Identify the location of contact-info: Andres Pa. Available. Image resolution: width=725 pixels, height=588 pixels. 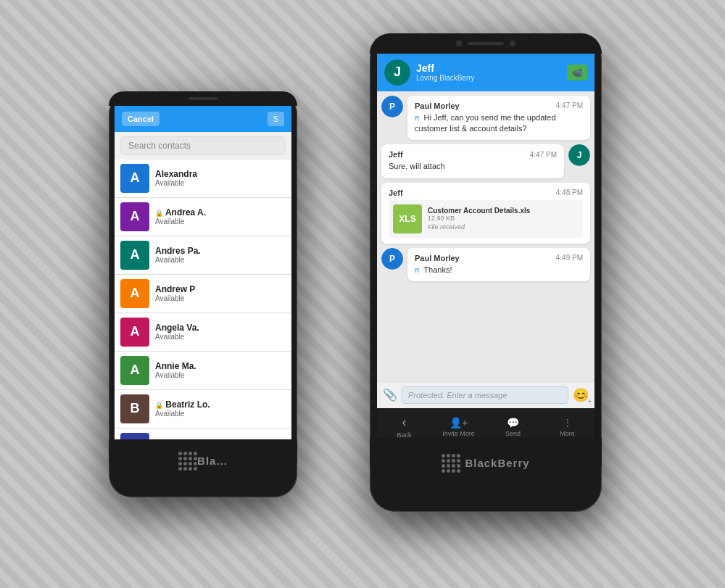
(220, 255).